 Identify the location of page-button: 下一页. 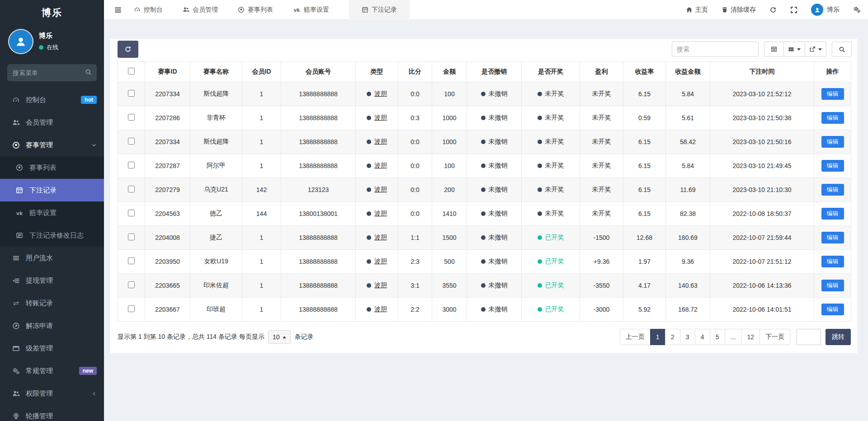
(775, 337).